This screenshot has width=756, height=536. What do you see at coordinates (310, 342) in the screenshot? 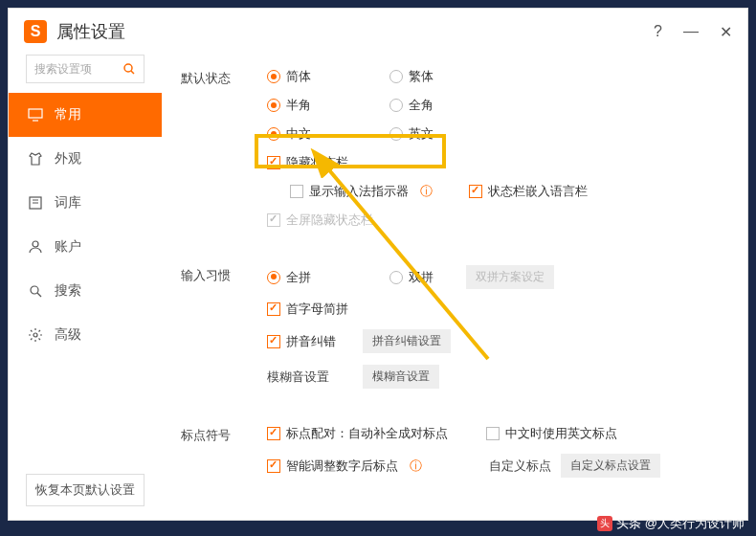
I see `check-pinyin-correction: 拼音纠错` at bounding box center [310, 342].